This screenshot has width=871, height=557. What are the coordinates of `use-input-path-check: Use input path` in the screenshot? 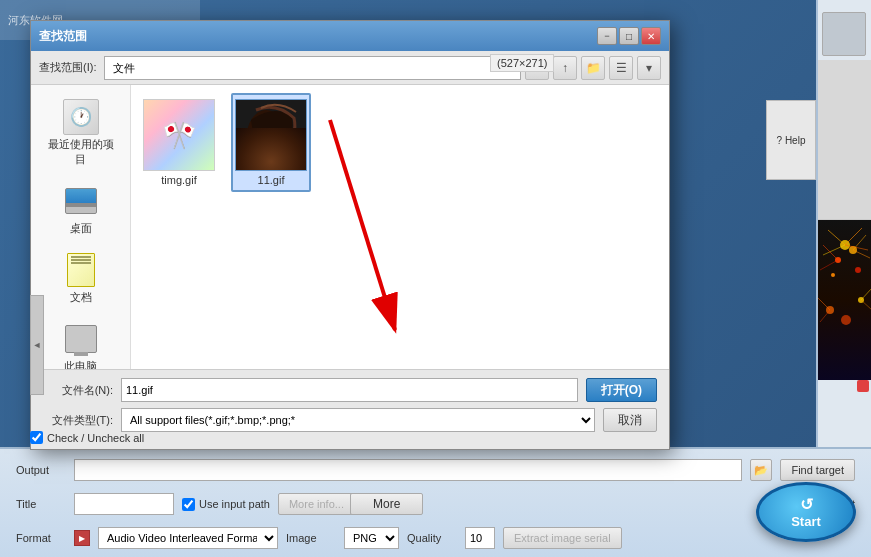 It's located at (226, 504).